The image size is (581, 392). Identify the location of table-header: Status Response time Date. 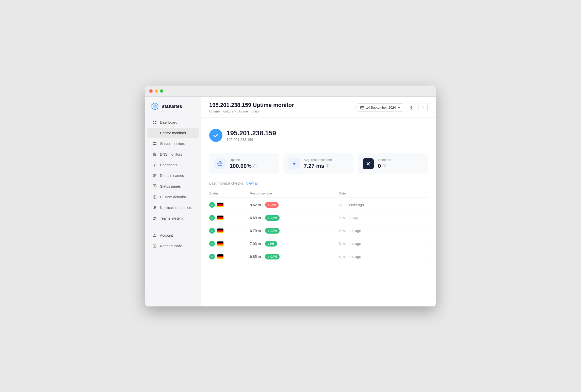
(318, 193).